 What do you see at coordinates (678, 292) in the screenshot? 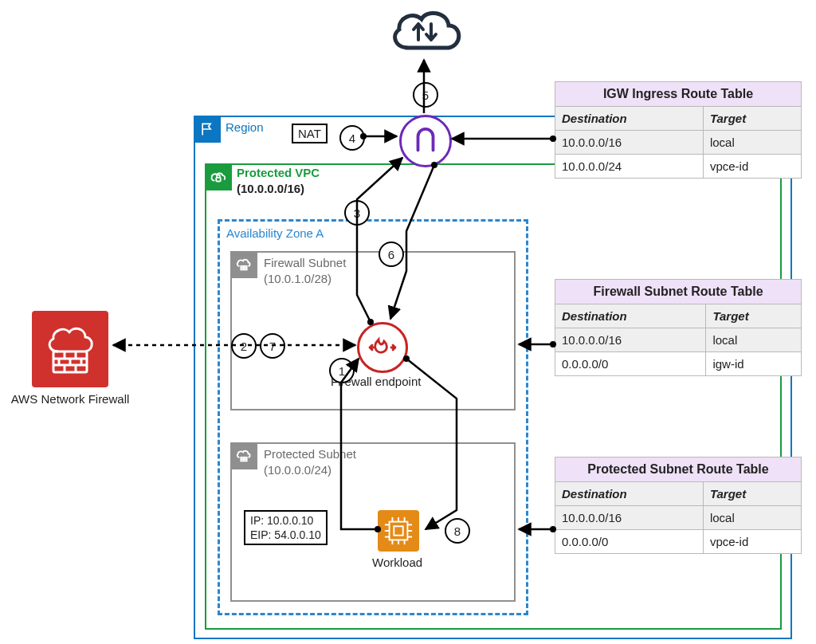
I see `firewall-route-table-title: Firewall Subnet Route Table` at bounding box center [678, 292].